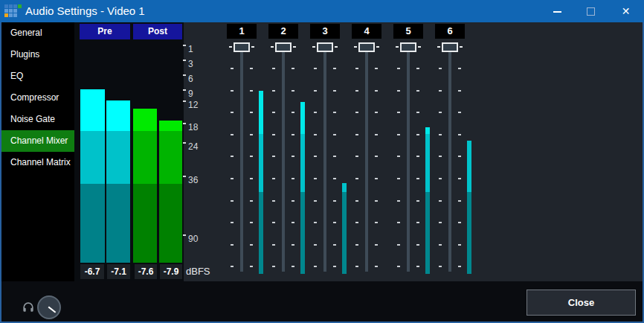 Image resolution: width=644 pixels, height=323 pixels. I want to click on sidebar-item-noise-gate: Noise Gate, so click(38, 119).